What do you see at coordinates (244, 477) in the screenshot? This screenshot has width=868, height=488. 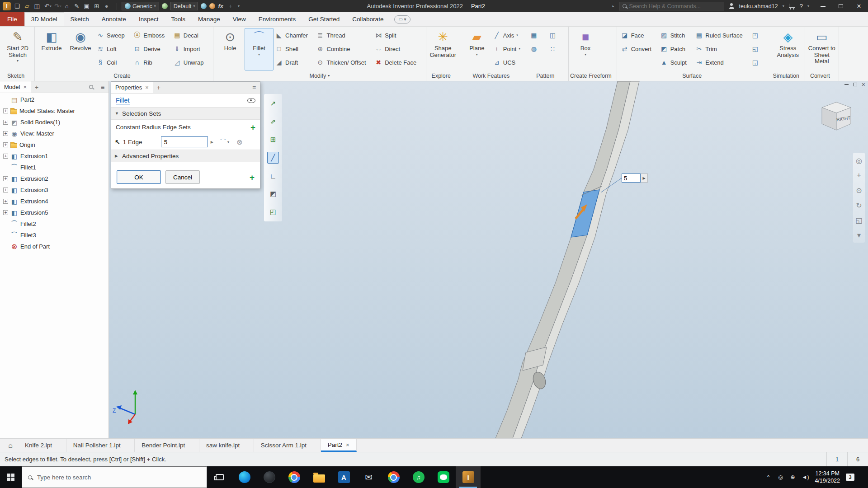 I see `edge-button` at bounding box center [244, 477].